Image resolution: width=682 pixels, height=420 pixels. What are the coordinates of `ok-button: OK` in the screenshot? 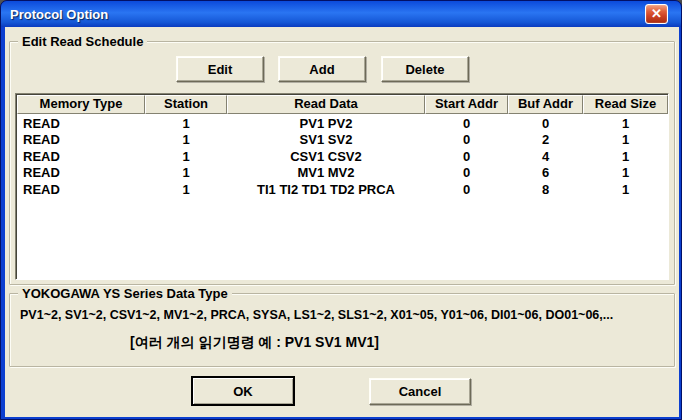 It's located at (243, 391).